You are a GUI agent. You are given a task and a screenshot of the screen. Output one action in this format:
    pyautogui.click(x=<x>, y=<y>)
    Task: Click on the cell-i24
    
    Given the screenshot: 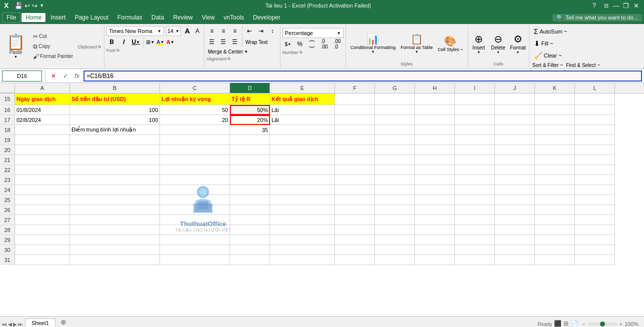 What is the action you would take?
    pyautogui.click(x=475, y=190)
    